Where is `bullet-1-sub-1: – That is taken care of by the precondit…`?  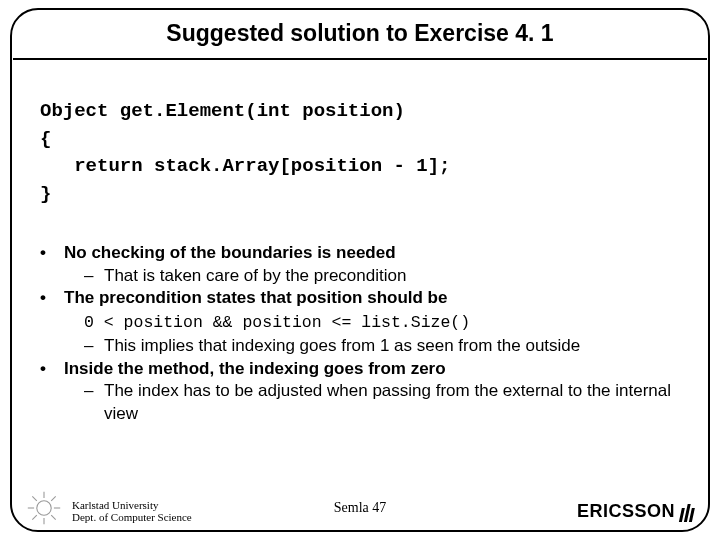 bullet-1-sub-1: – That is taken care of by the precondit… is located at coordinates (382, 276).